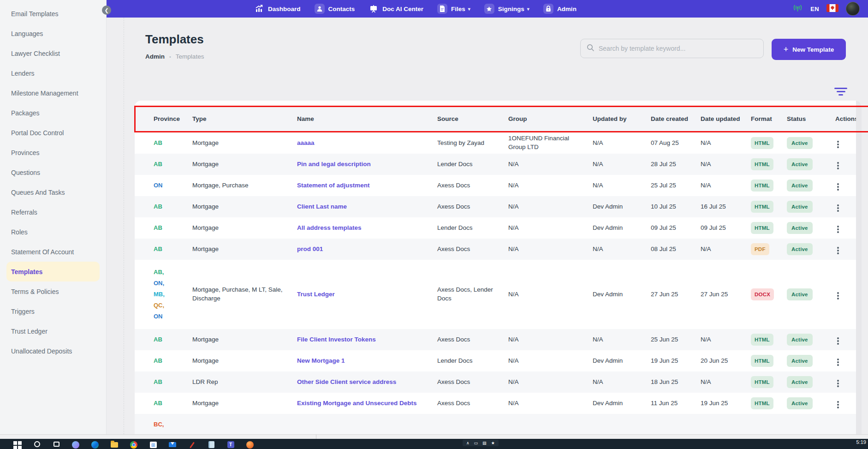 The height and width of the screenshot is (449, 868). What do you see at coordinates (155, 56) in the screenshot?
I see `breadcrumb-admin: Admin` at bounding box center [155, 56].